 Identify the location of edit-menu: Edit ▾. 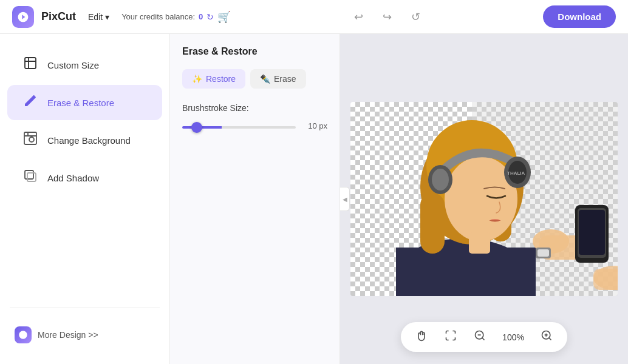
(98, 17).